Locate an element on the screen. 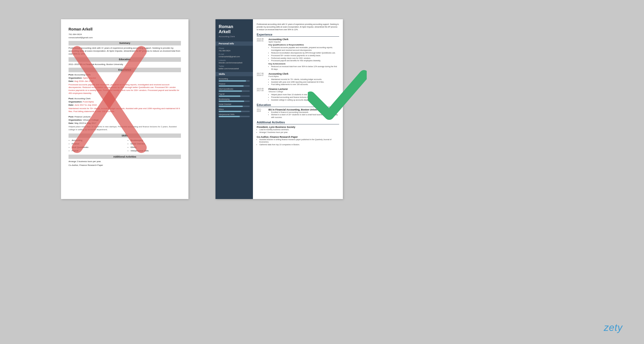 This screenshot has height=344, width=644. right-name: Roman Arkell is located at coordinates (234, 29).